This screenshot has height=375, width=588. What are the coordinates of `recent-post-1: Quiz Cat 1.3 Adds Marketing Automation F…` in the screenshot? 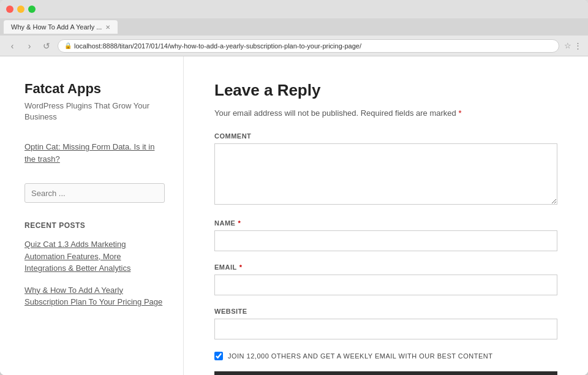 It's located at (94, 256).